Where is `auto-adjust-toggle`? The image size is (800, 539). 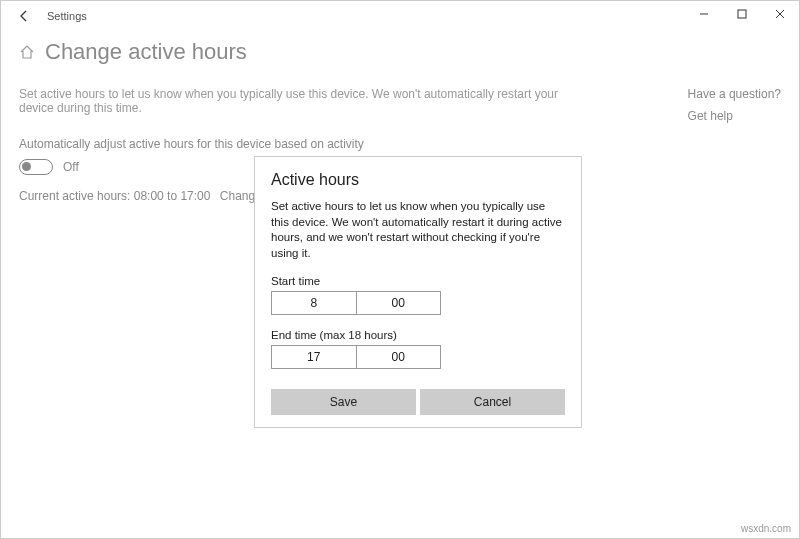
auto-adjust-toggle is located at coordinates (36, 167).